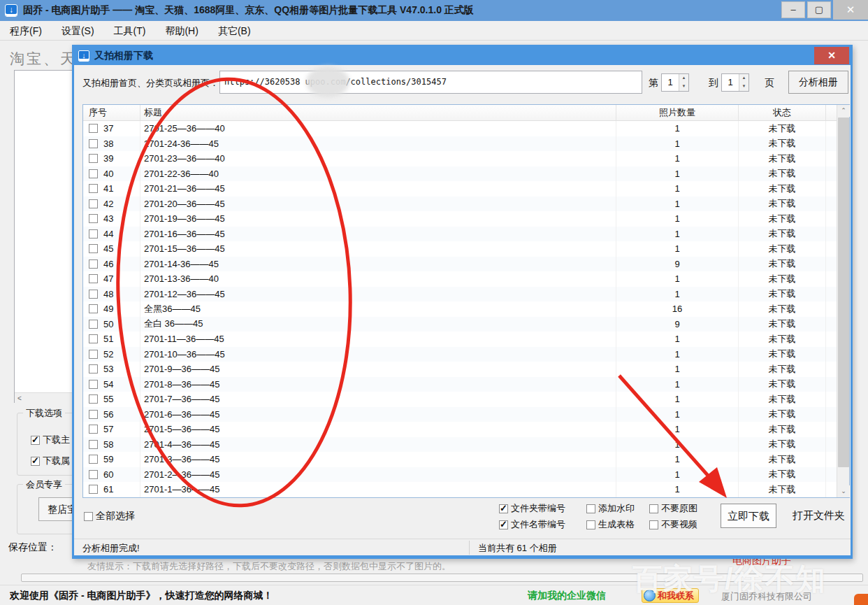  What do you see at coordinates (533, 525) in the screenshot?
I see `option-checkbox-1: 文件名带编号` at bounding box center [533, 525].